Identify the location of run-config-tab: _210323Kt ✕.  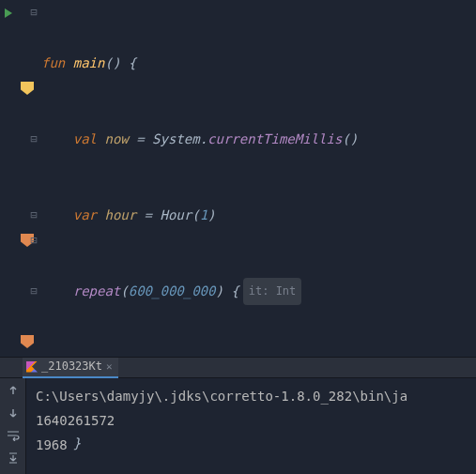
(70, 368).